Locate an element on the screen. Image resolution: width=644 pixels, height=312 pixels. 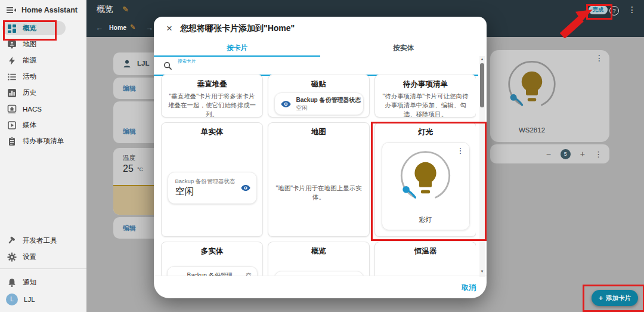
card-option-thermostat: 恒温器 is located at coordinates (425, 259).